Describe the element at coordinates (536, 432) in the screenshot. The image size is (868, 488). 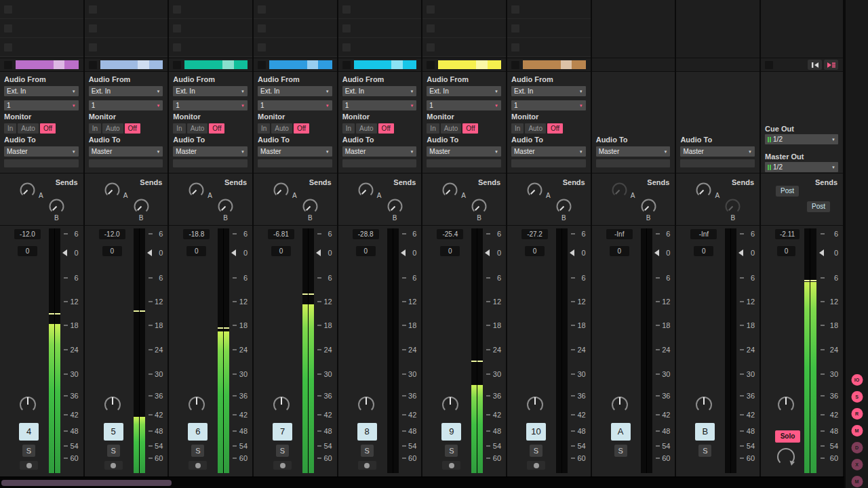
I see `track-activator-button: 10` at that location.